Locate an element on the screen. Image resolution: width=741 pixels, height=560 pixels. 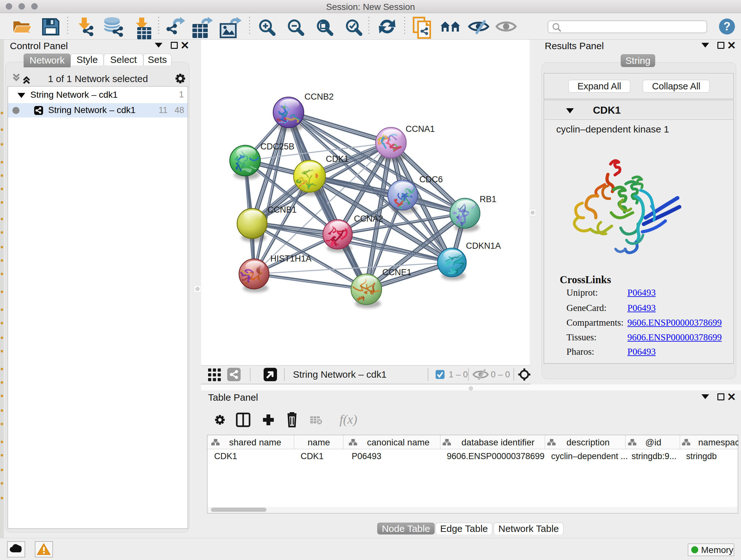
svg-text: name is located at coordinates (319, 442).